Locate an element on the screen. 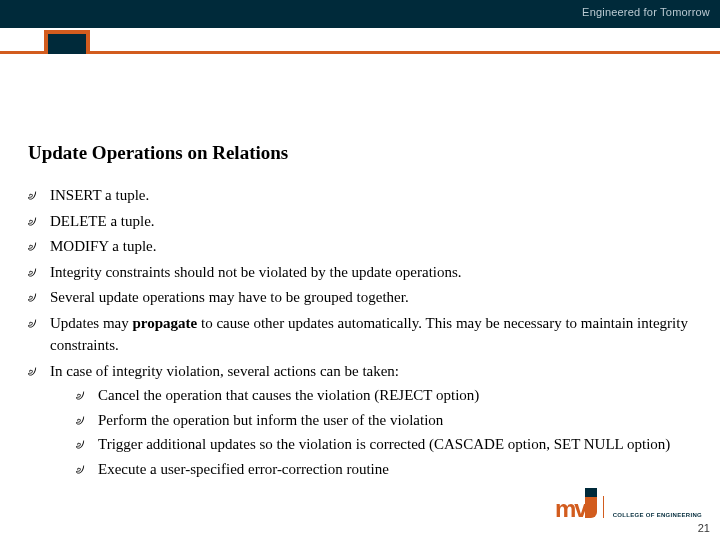 The image size is (720, 540). item-text: INSERT a tuple. is located at coordinates (371, 196).